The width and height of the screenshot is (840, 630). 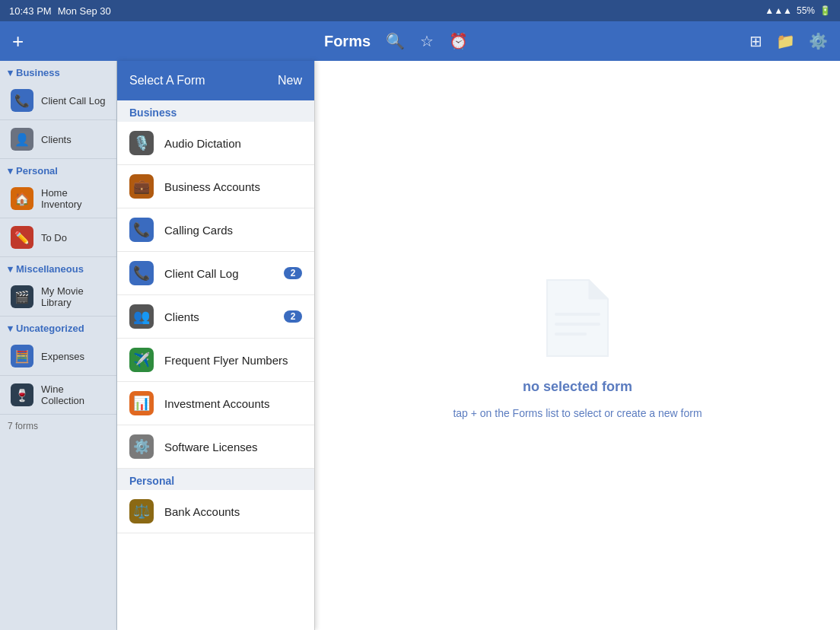 I want to click on dropdown-section-business: Business, so click(x=216, y=111).